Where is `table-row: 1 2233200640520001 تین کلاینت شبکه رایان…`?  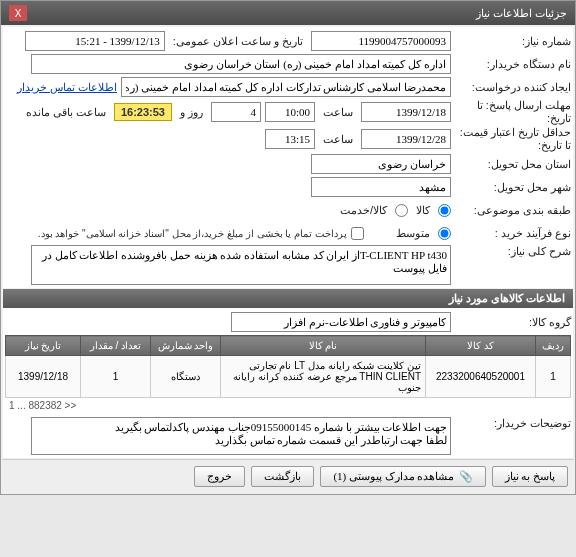
table-row: 1 2233200640520001 تین کلاینت شبکه رایان… is located at coordinates (288, 377).